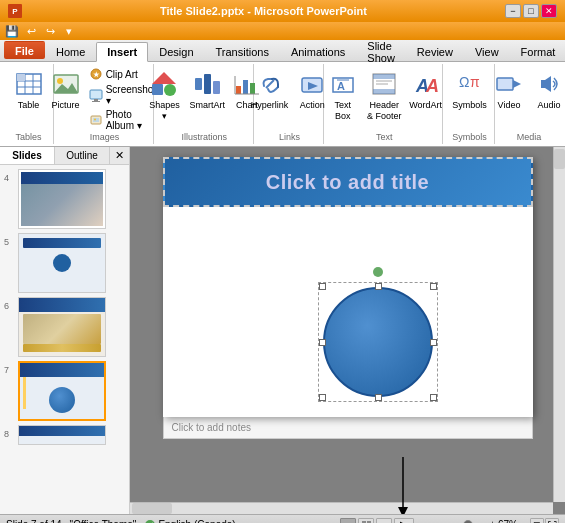 The image size is (565, 523). What do you see at coordinates (509, 90) in the screenshot?
I see `video-button: Video` at bounding box center [509, 90].